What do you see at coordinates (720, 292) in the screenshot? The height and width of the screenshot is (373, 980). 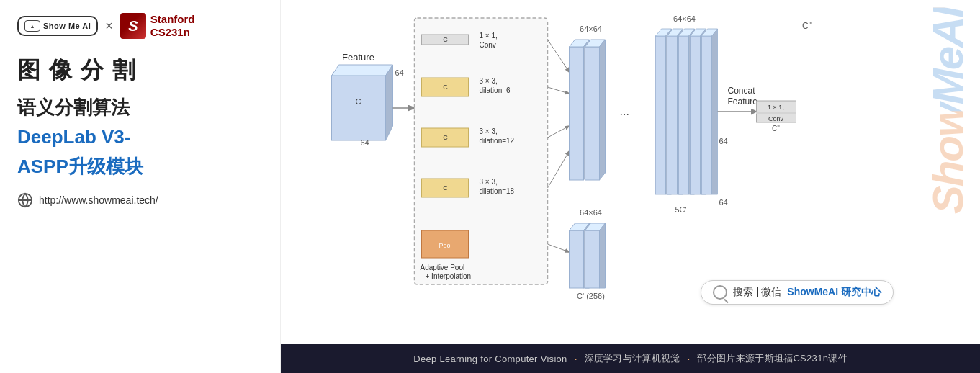 I see `search-icon` at bounding box center [720, 292].